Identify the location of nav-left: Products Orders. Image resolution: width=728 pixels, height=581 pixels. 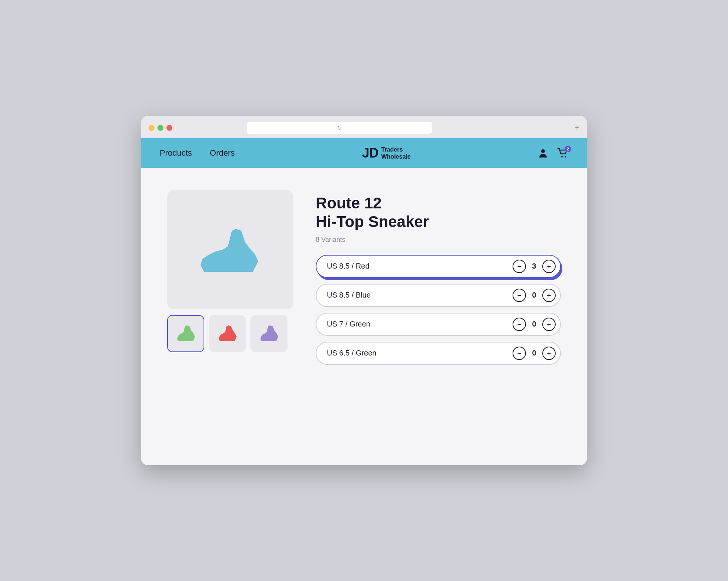
(197, 153).